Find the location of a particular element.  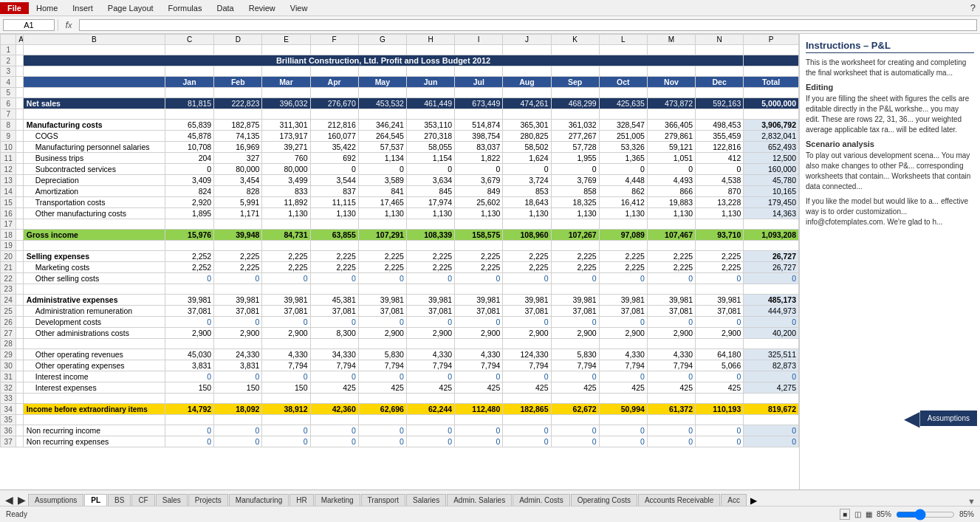

contact-text: If you like the model but would like to … is located at coordinates (890, 212).